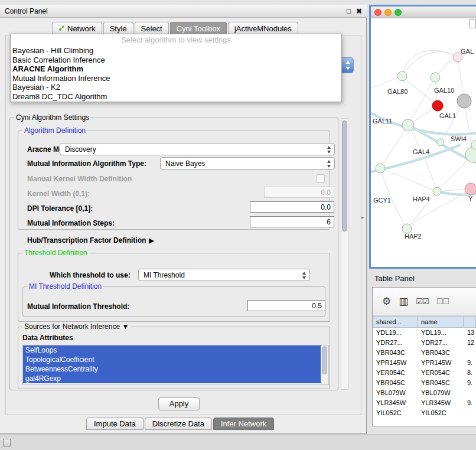 This screenshot has width=476, height=450. I want to click on network-node-label: GAL11, so click(383, 121).